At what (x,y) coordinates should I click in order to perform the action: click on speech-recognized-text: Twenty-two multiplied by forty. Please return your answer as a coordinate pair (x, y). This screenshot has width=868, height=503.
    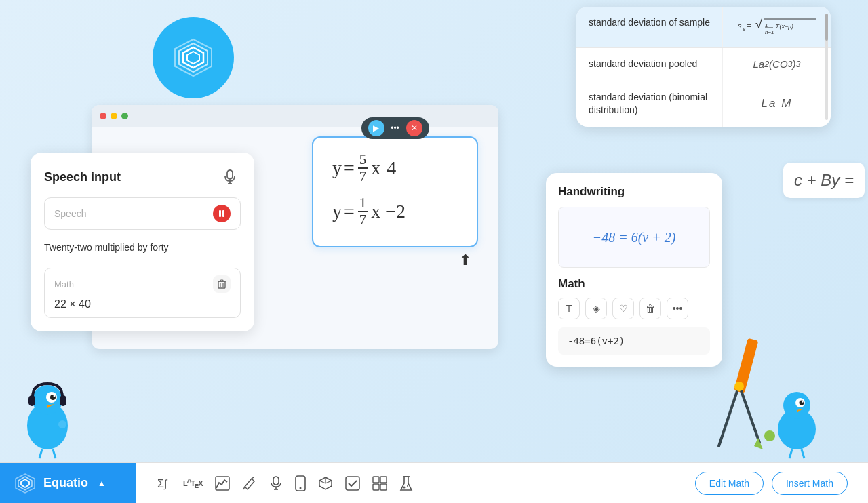
    Looking at the image, I should click on (142, 250).